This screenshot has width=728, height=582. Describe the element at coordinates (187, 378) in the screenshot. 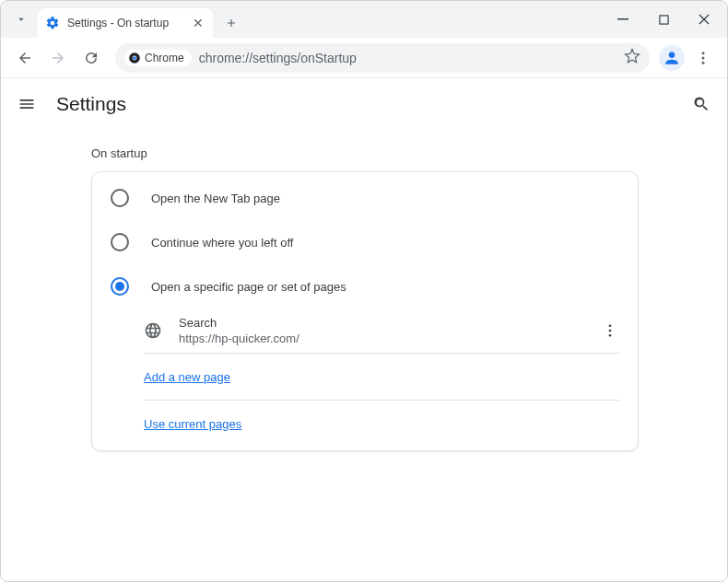

I see `add-page-link: Add a new page` at that location.